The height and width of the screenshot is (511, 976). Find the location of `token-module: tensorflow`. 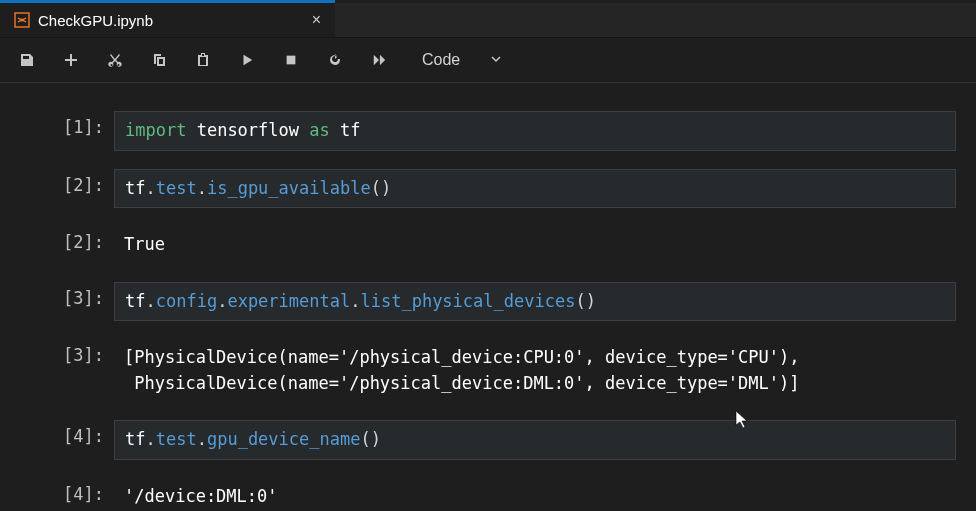

token-module: tensorflow is located at coordinates (248, 130).